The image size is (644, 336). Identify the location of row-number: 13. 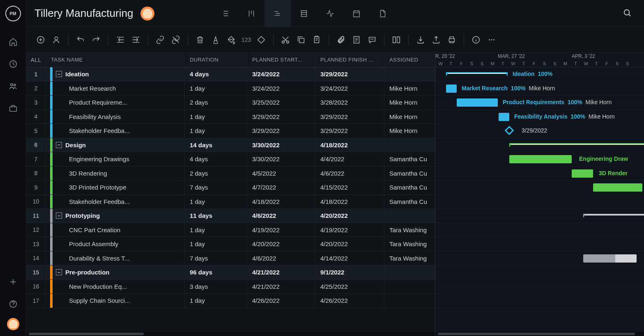
(36, 244).